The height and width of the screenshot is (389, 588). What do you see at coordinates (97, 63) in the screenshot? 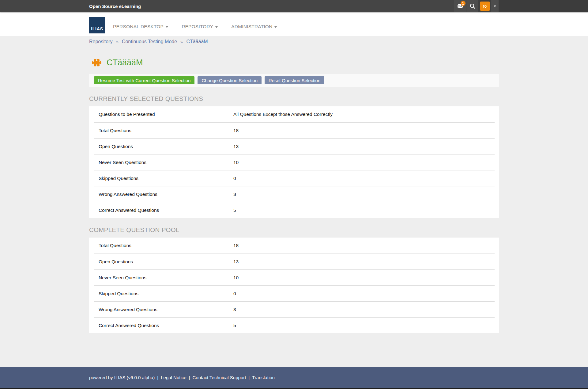
I see `puzzle-piece-icon` at bounding box center [97, 63].